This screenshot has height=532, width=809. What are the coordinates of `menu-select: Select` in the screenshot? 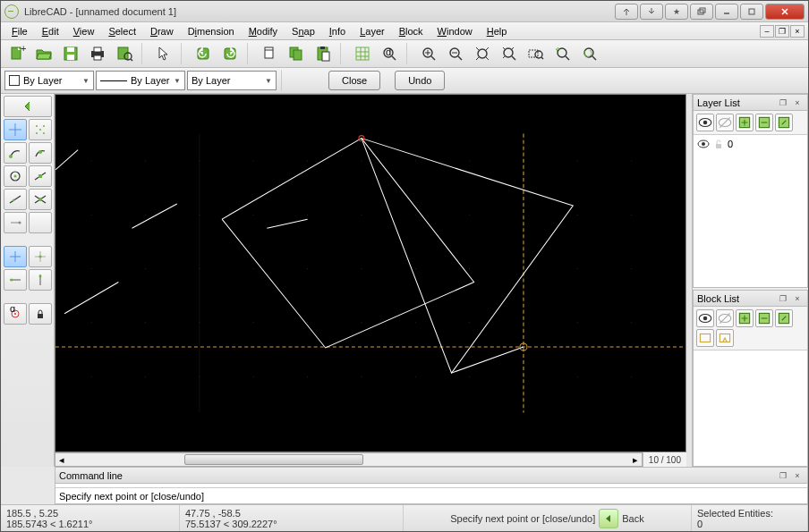 It's located at (122, 31).